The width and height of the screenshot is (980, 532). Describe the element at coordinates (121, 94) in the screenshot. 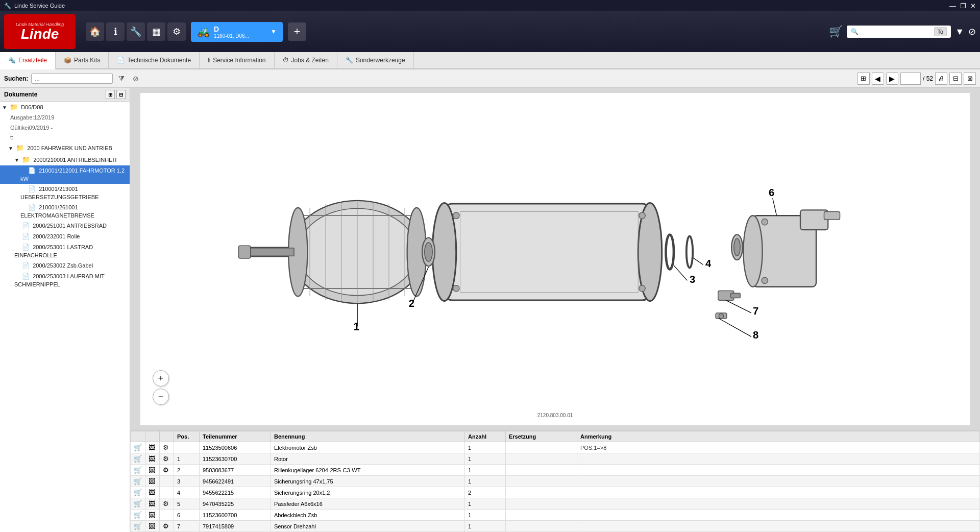

I see `collapse-all-btn: ⊟` at that location.